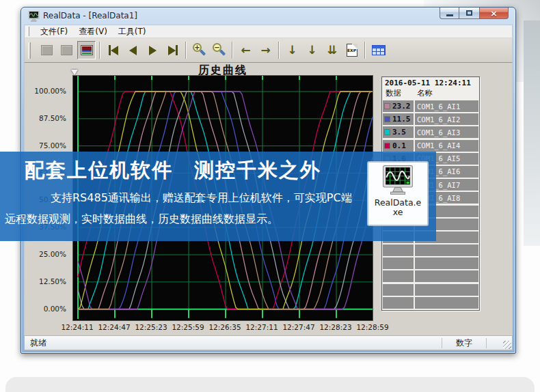 The height and width of the screenshot is (392, 540). Describe the element at coordinates (246, 51) in the screenshot. I see `pan-left-button: ←` at that location.